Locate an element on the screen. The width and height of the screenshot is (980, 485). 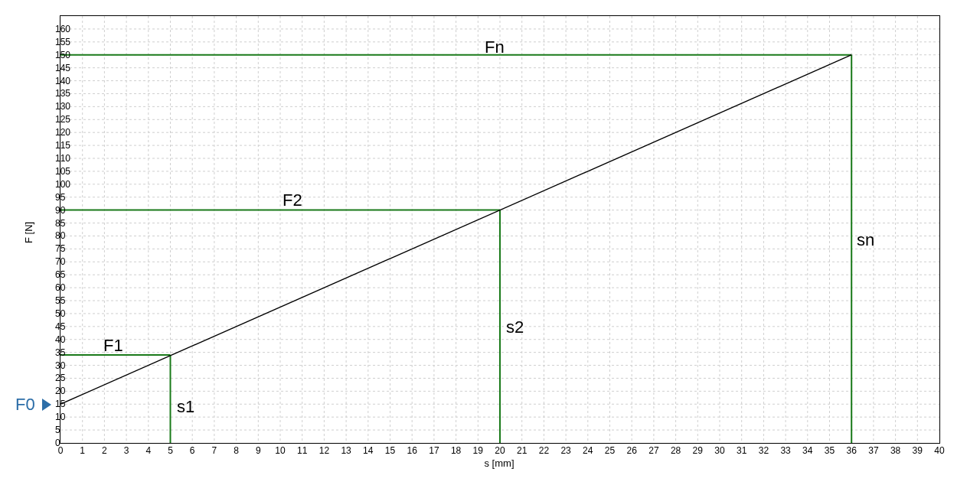
annotation-s1: s1 is located at coordinates (185, 407).